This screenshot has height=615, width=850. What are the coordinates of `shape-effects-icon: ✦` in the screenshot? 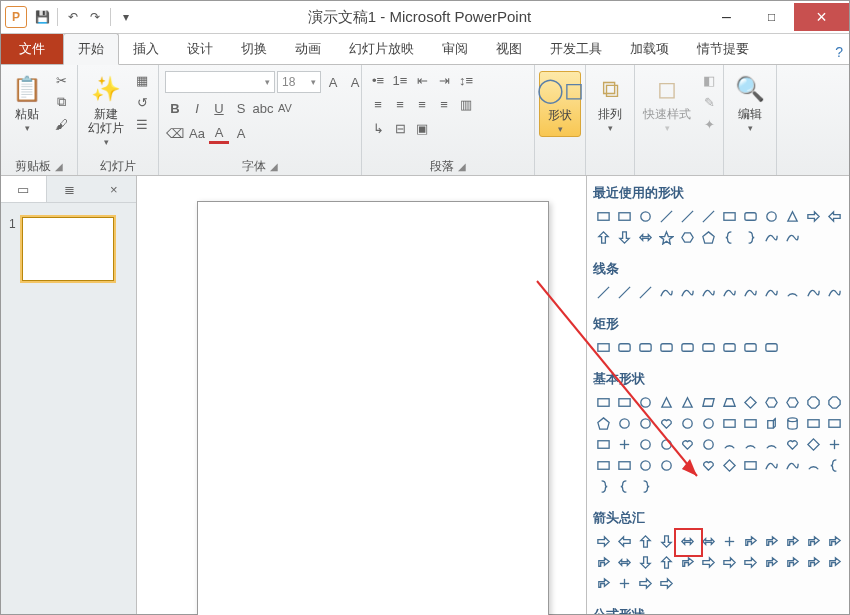 It's located at (709, 124).